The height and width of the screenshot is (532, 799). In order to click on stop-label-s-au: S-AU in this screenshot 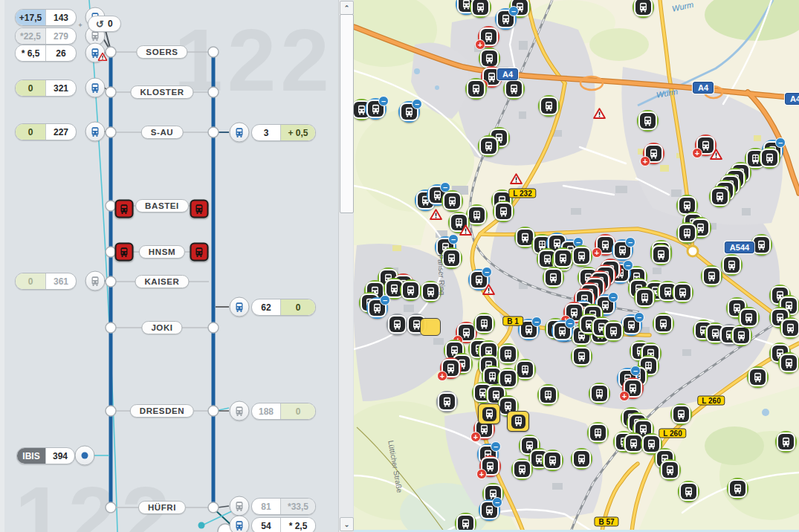, I will do `click(162, 132)`.